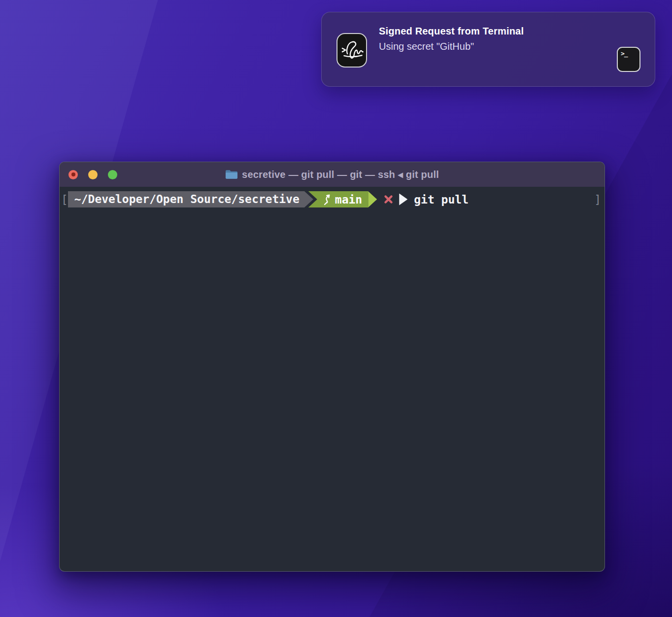 The image size is (672, 617). I want to click on terminal-app-icon: >_, so click(629, 59).